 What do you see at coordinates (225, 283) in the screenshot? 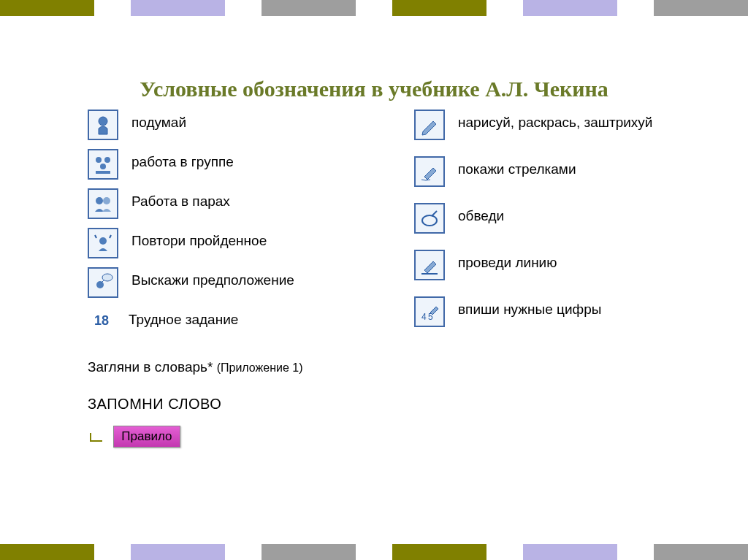
I see `legend-item-guess: Выскажи предположение` at bounding box center [225, 283].